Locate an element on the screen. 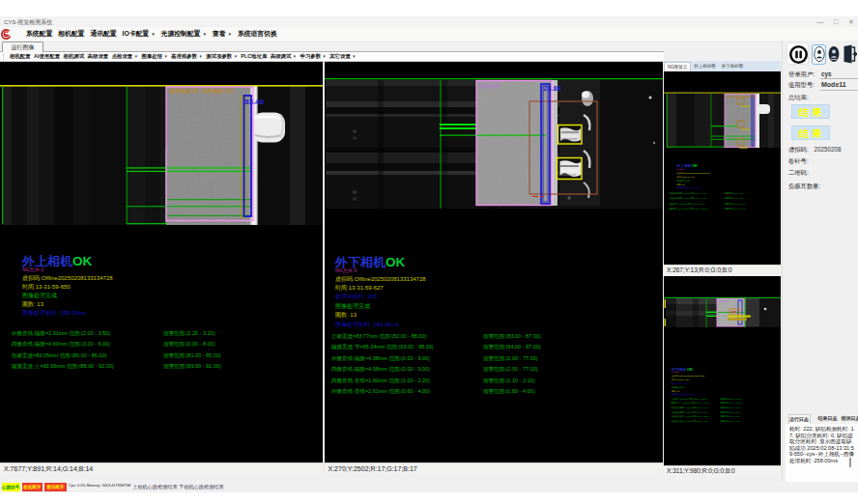 The image size is (858, 504). app-status-bar: 心跳信号 相机断开 通讯断开 Cpu: 0.0% Memory: 3424.41… is located at coordinates (429, 488).